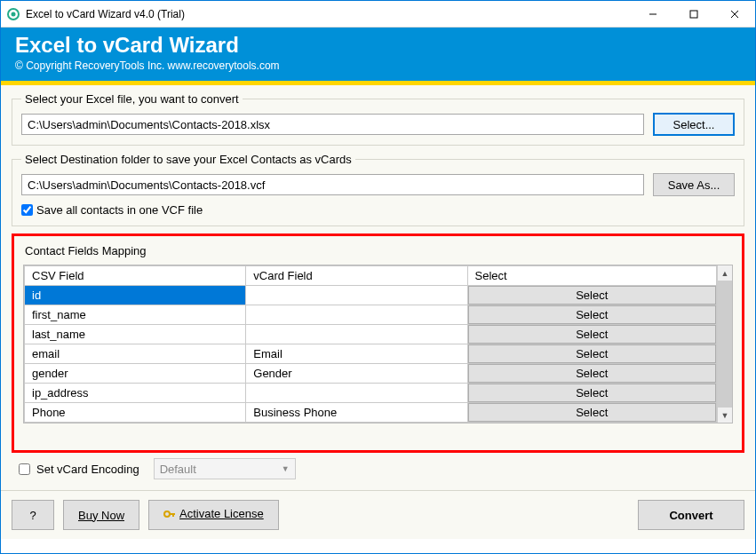 This screenshot has height=554, width=756. What do you see at coordinates (725, 344) in the screenshot?
I see `table-scrollbar: ▲ ▼` at bounding box center [725, 344].